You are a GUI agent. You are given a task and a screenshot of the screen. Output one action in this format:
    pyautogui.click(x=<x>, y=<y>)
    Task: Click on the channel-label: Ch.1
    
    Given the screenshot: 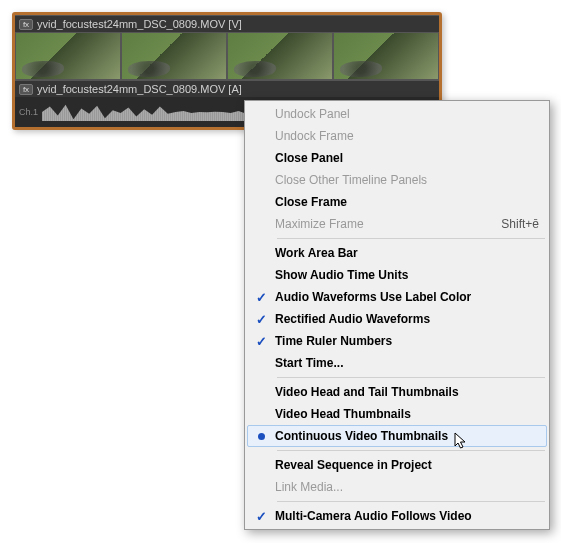 What is the action you would take?
    pyautogui.click(x=28, y=112)
    